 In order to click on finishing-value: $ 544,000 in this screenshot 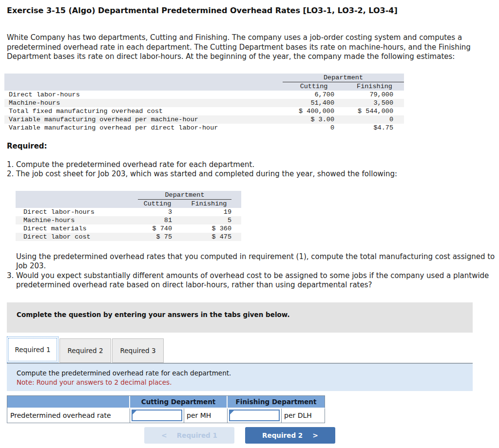, I will do `click(374, 111)`.